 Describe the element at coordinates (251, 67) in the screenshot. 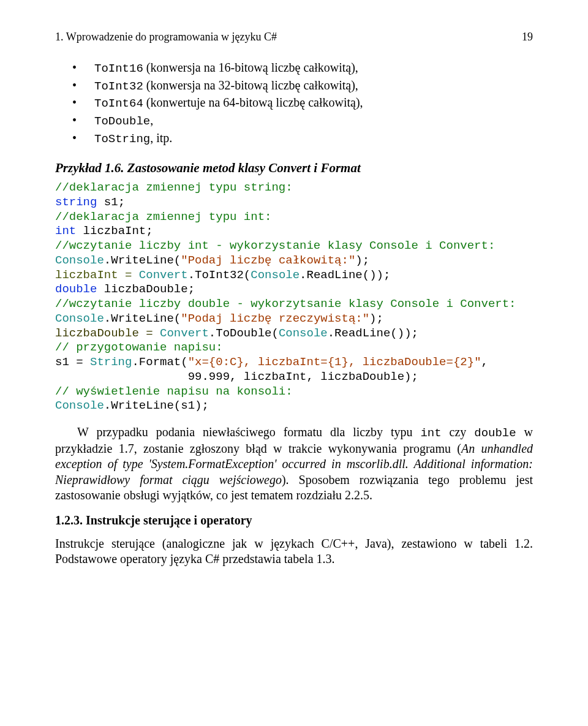

I see `list-text: (konwersja na 16-bitową liczbę całkowitą…` at that location.